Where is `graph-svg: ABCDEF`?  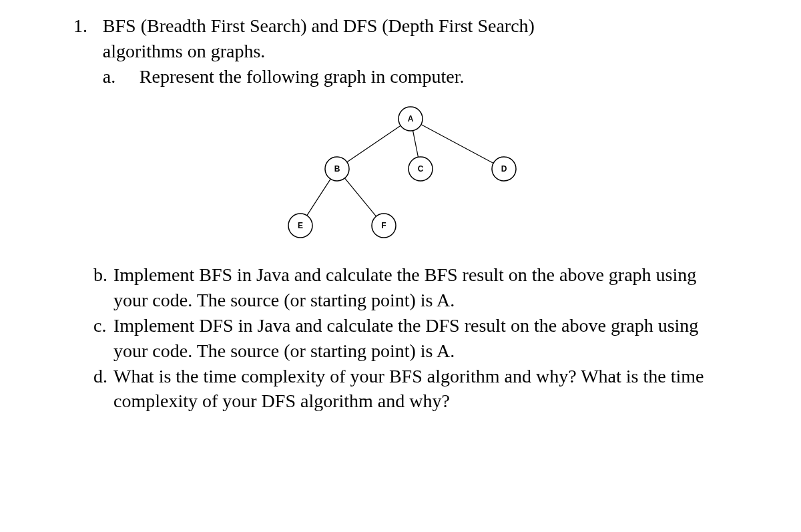
graph-svg: ABCDEF is located at coordinates (404, 176).